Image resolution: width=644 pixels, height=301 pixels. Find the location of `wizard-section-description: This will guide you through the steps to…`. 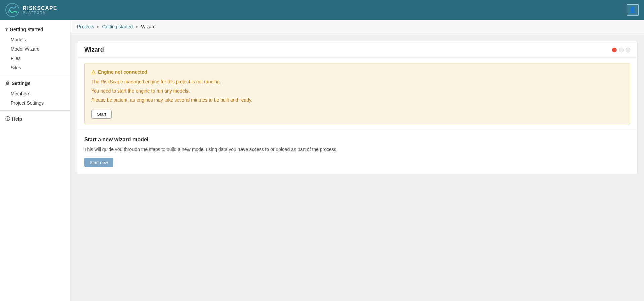

wizard-section-description: This will guide you through the steps to… is located at coordinates (357, 149).